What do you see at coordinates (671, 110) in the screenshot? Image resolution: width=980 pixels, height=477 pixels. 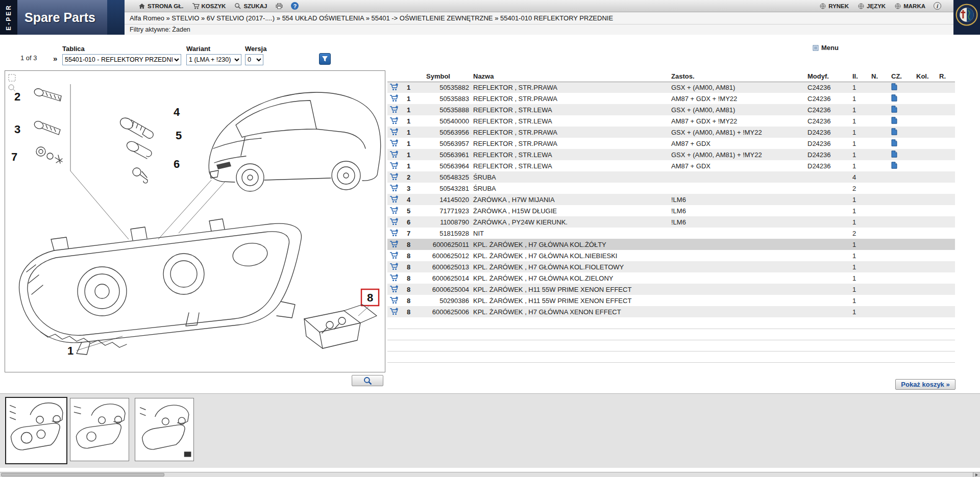 I see `table-row: 150535888REFLEKTOR , STR.LEWAGSX + (AM00…` at bounding box center [671, 110].